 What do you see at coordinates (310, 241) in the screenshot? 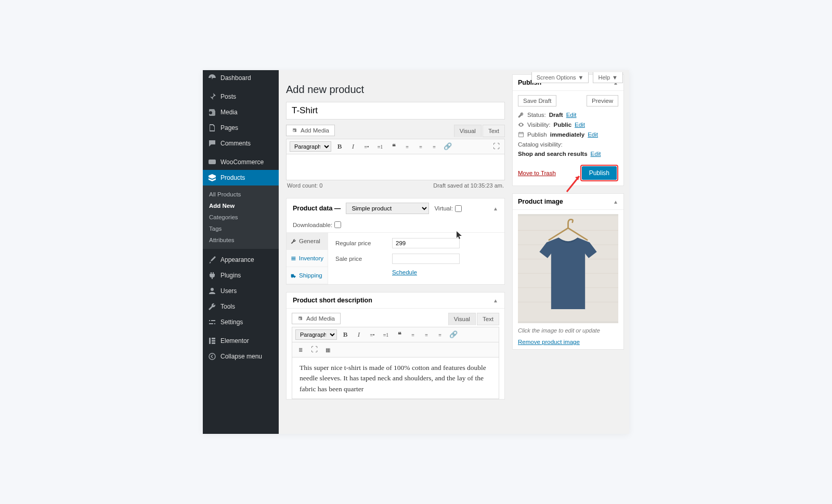
I see `tab-label: General` at bounding box center [310, 241].